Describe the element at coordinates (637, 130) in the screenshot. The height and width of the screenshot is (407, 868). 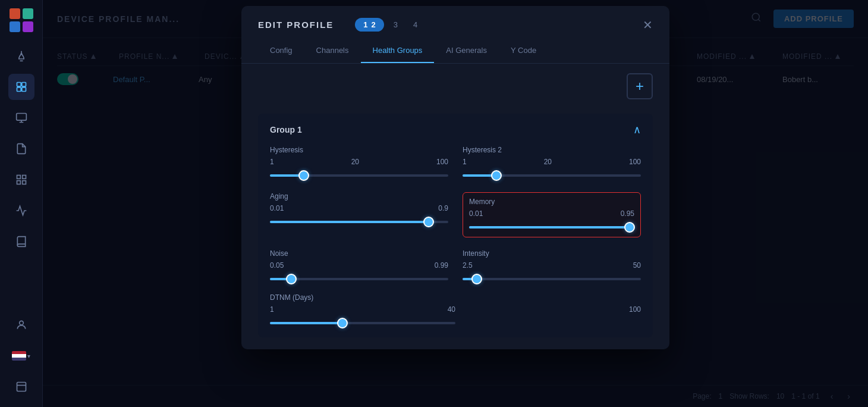
I see `group-collapse-button: ∧` at that location.